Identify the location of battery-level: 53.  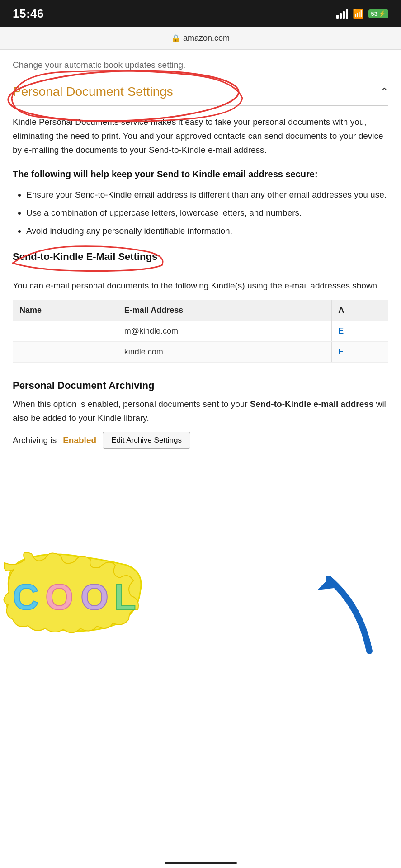
(374, 14).